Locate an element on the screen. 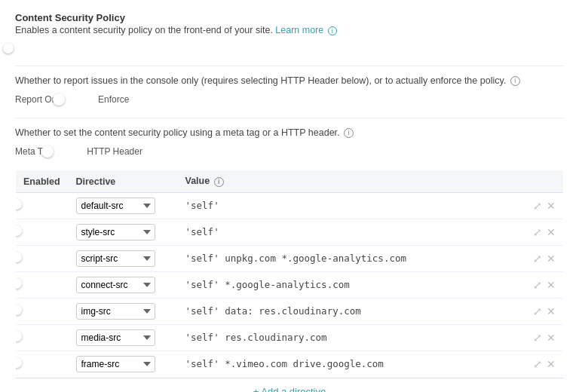  row-value-4: 'self' data: res.cloudinary.com is located at coordinates (352, 311).